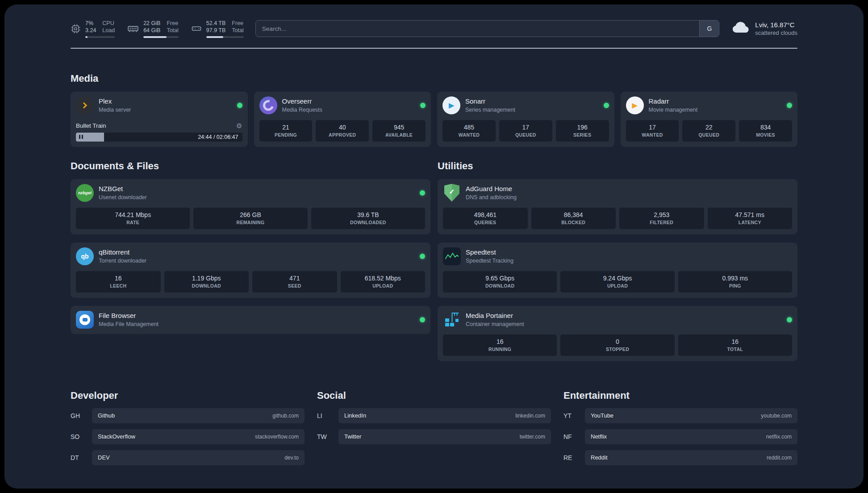 The image size is (868, 493). What do you see at coordinates (215, 37) in the screenshot?
I see `disk-usage-fill` at bounding box center [215, 37].